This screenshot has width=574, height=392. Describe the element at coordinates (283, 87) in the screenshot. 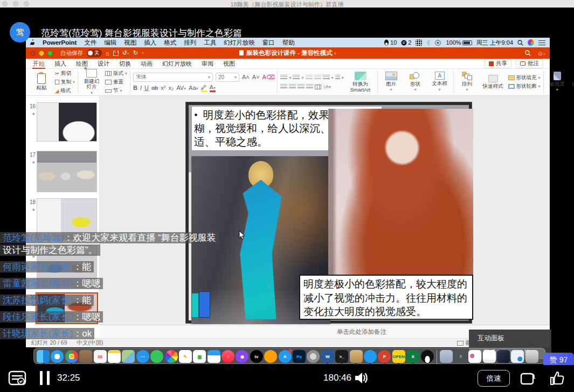

I see `align-left-button` at that location.